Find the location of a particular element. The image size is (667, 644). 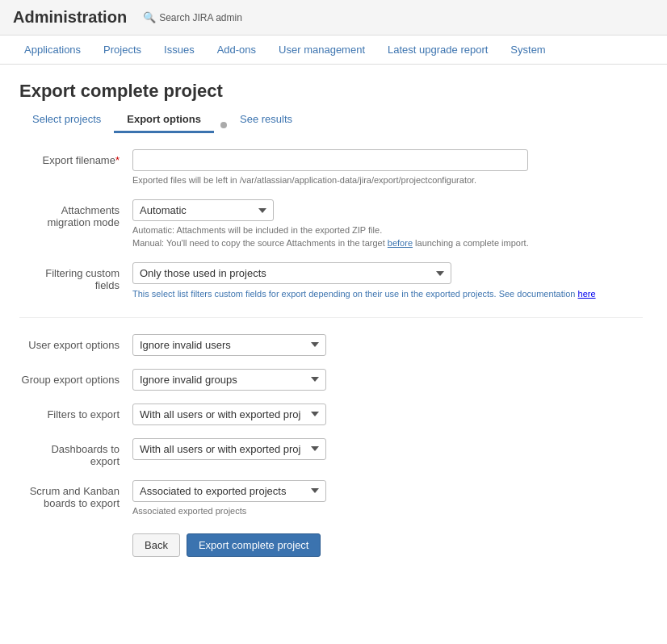

export-filename-help: Exported files will be left in /var/atla… is located at coordinates (388, 181).